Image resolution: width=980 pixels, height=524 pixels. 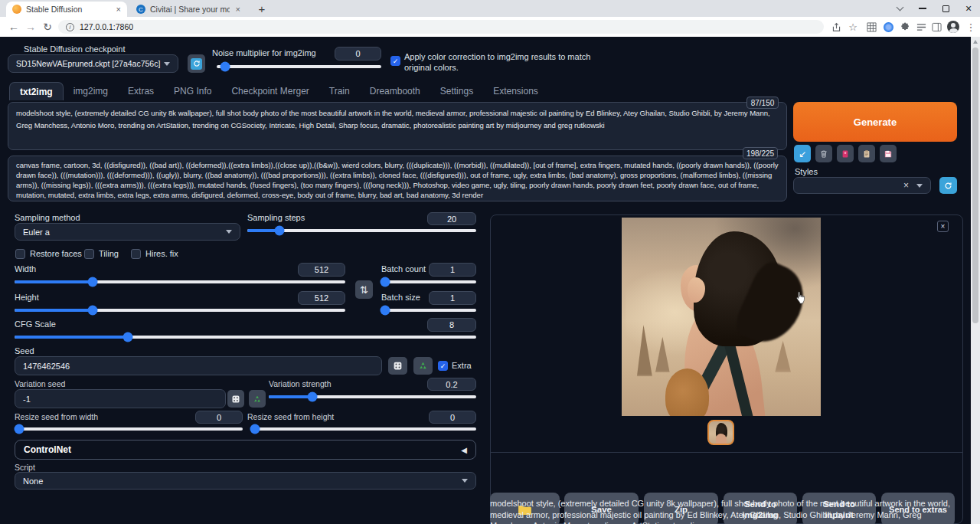 I want to click on batch-size-slider, so click(x=429, y=310).